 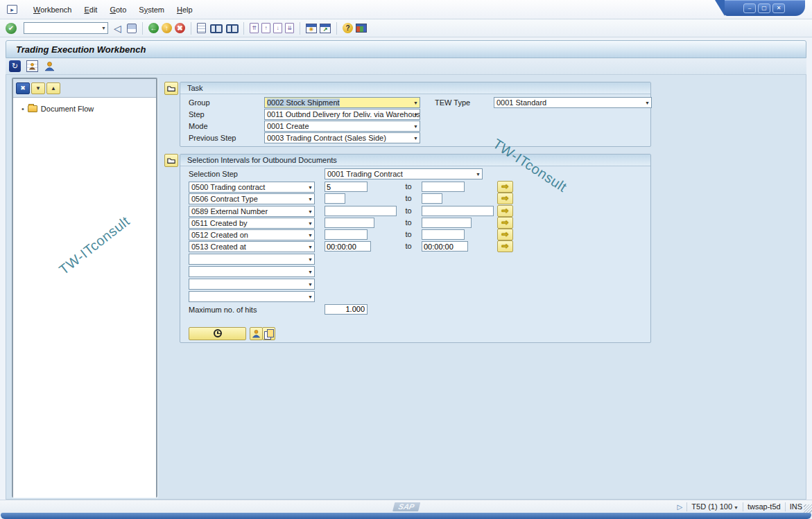 I want to click on exit-icon: ↑, so click(x=166, y=28).